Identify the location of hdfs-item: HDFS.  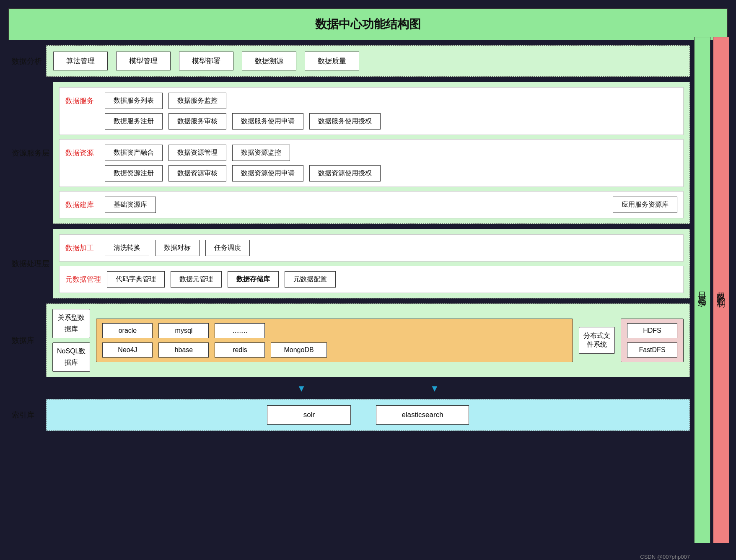
(652, 331).